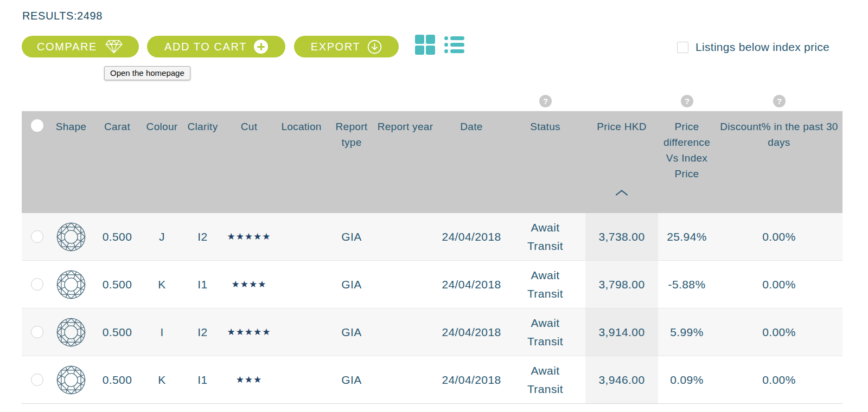 This screenshot has height=412, width=868. Describe the element at coordinates (471, 162) in the screenshot. I see `header-date: Date` at that location.